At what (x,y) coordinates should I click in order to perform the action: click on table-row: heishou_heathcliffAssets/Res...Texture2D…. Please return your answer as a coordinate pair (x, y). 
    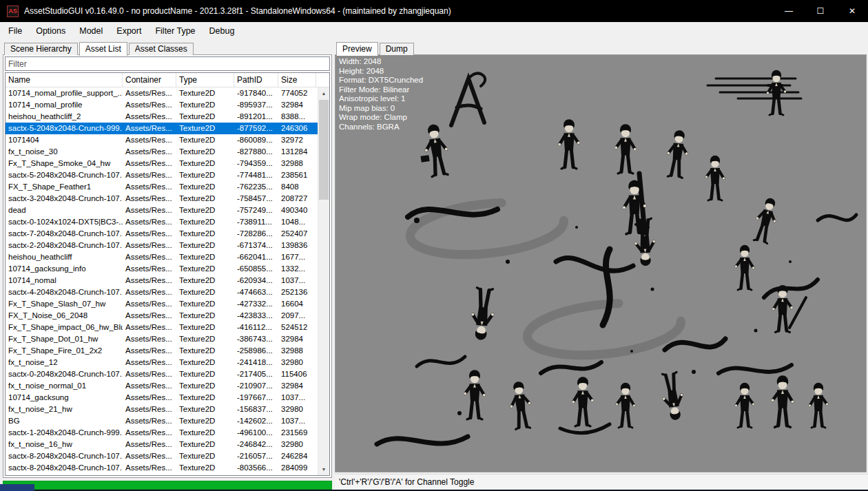
    Looking at the image, I should click on (161, 258).